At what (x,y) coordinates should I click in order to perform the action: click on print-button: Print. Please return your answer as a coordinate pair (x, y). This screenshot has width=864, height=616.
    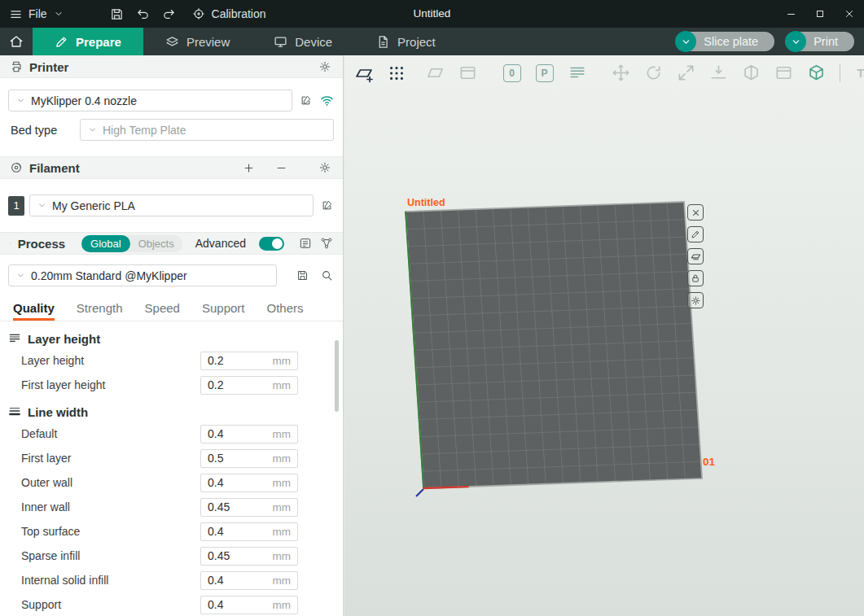
    Looking at the image, I should click on (819, 42).